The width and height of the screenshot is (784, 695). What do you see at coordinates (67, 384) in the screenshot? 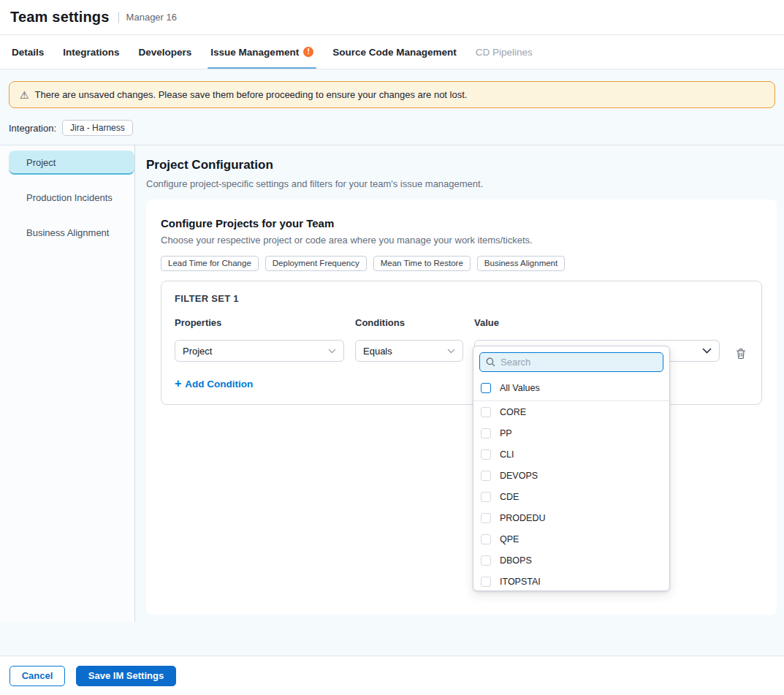
I see `settings-sidebar: Project Production Incidents Business Al…` at bounding box center [67, 384].